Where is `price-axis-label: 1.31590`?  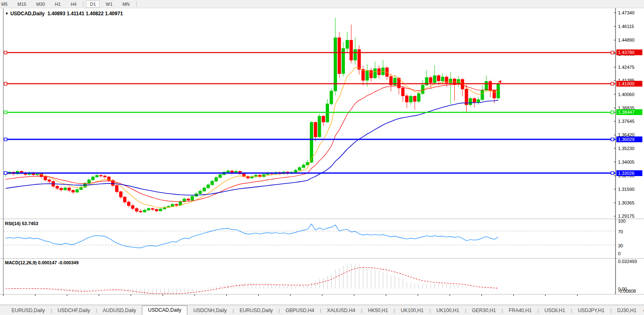
price-axis-label: 1.31590 is located at coordinates (626, 189).